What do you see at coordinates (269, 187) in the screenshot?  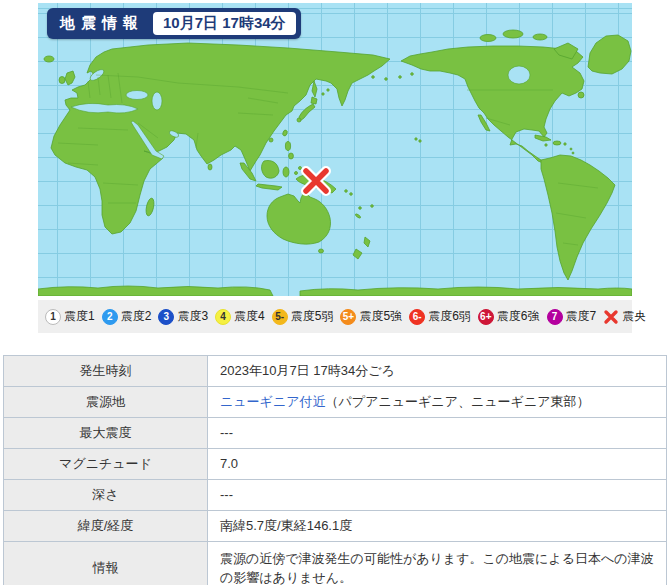 I see `java` at bounding box center [269, 187].